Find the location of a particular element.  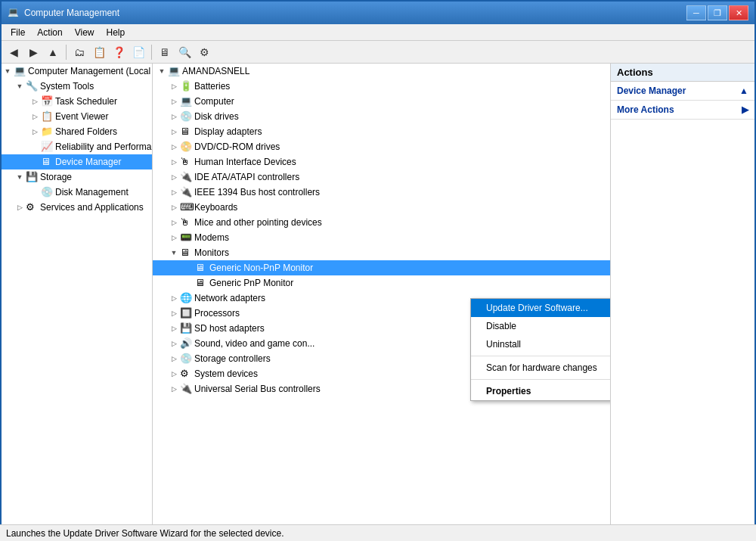

dev-tree-root: ▼ 💻 AMANDASNELL is located at coordinates (381, 71).